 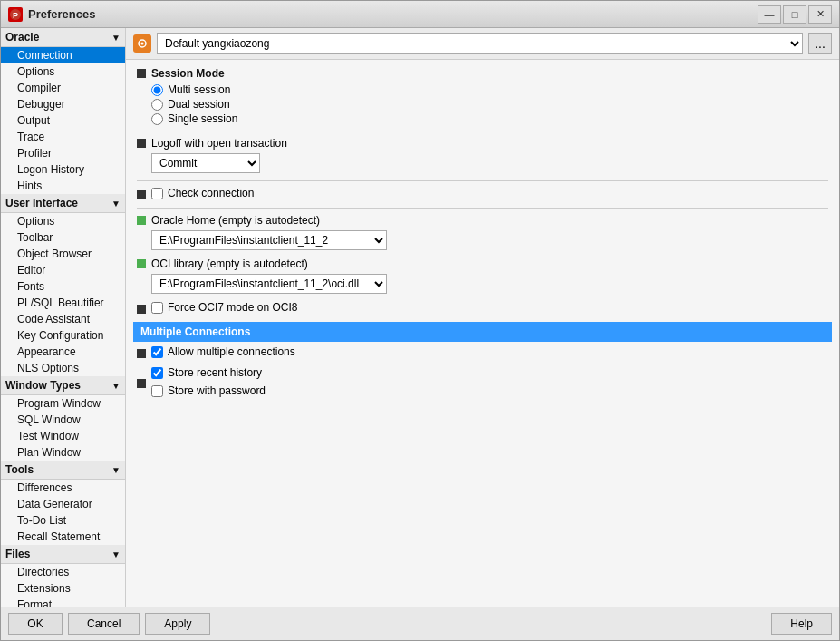 What do you see at coordinates (63, 520) in the screenshot?
I see `sidebar-item-to-do-list: To-Do List` at bounding box center [63, 520].